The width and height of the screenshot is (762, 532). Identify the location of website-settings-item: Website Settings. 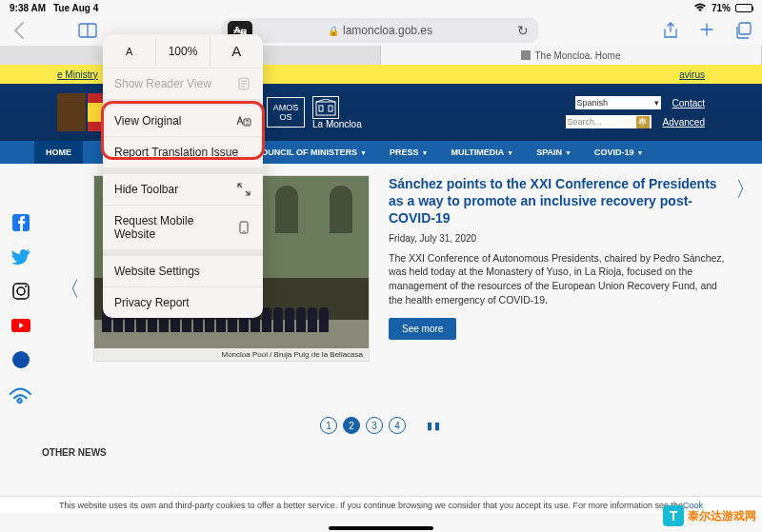
(183, 272).